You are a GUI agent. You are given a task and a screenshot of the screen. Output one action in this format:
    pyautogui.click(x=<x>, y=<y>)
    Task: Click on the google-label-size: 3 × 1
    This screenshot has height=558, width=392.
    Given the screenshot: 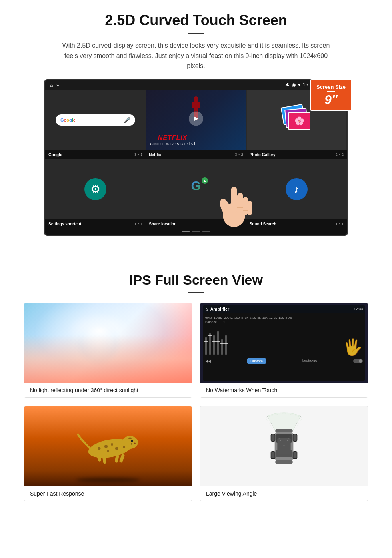 What is the action you would take?
    pyautogui.click(x=138, y=155)
    